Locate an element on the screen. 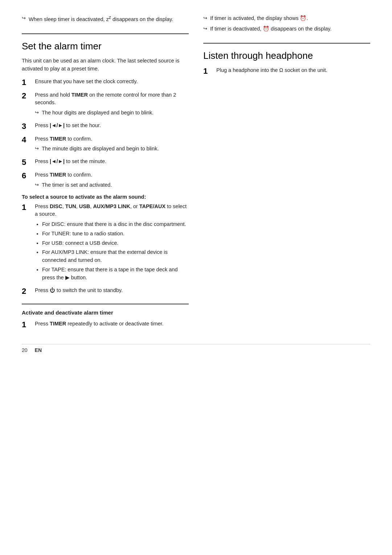 This screenshot has width=392, height=555. step-number-1: 1 is located at coordinates (28, 82).